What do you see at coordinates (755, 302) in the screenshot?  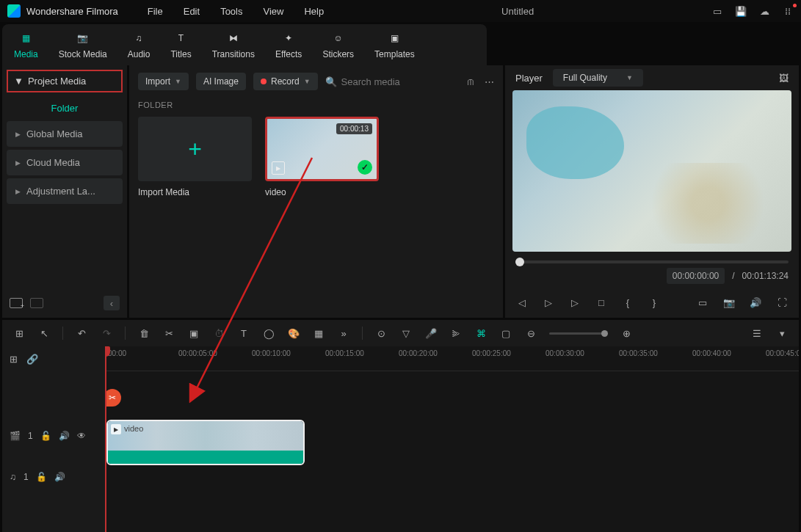 I see `volume-icon: 🔊` at bounding box center [755, 302].